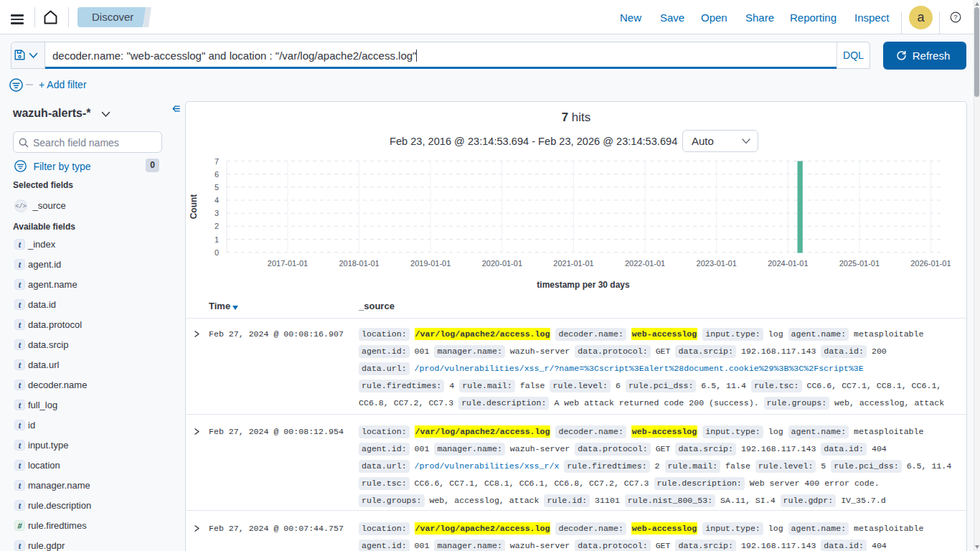  I want to click on svg-text: 5, so click(217, 187).